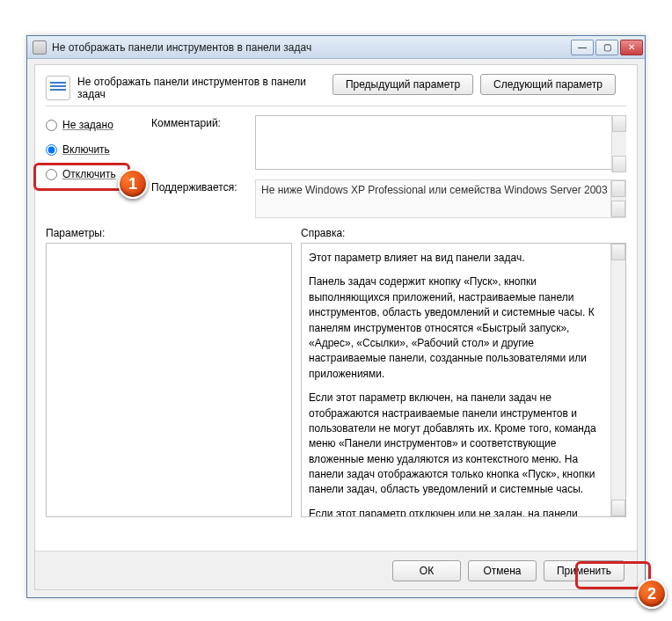  Describe the element at coordinates (457, 444) in the screenshot. I see `help-paragraph: Если этот параметр включен, на панели за…` at that location.